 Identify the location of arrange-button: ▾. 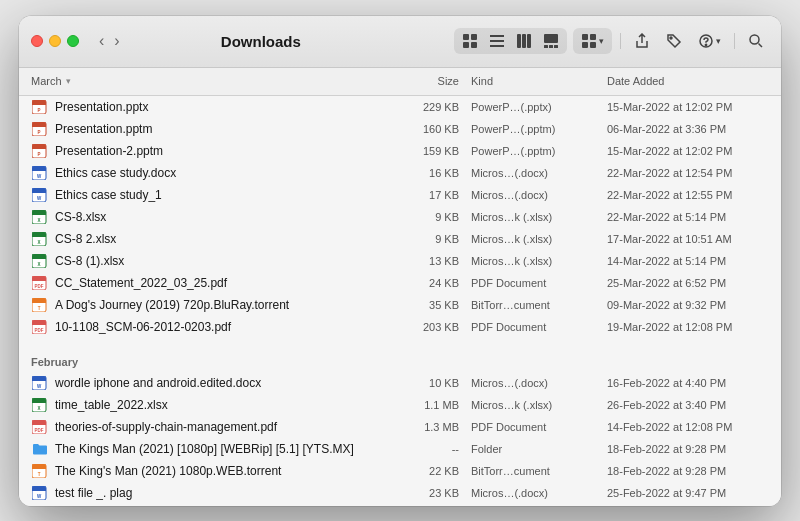
(592, 41).